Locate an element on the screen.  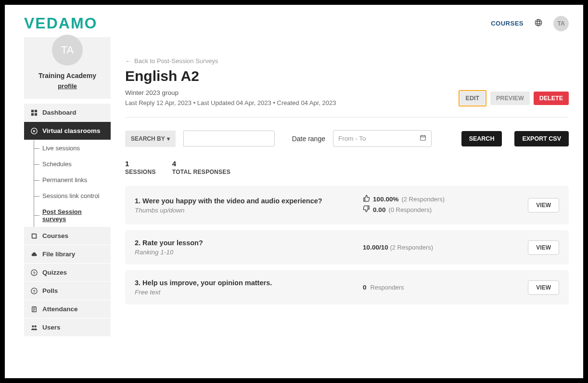
org-avatar: TA is located at coordinates (67, 50).